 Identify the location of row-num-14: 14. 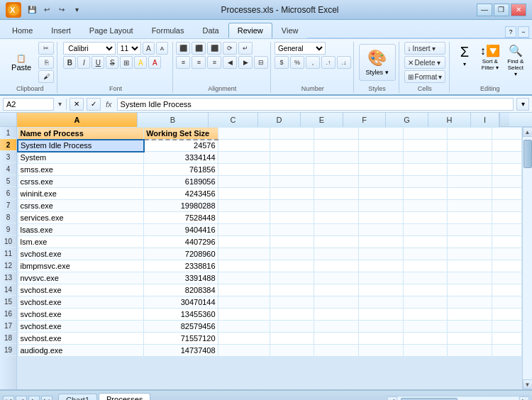
(9, 289).